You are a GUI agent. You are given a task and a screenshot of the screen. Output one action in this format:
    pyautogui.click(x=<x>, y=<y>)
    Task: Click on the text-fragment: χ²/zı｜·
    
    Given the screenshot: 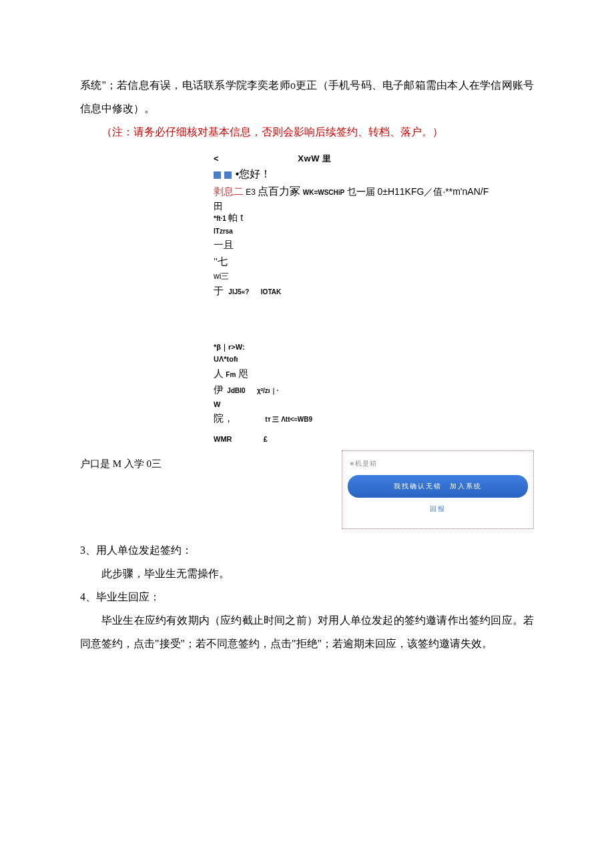 What is the action you would take?
    pyautogui.click(x=268, y=391)
    